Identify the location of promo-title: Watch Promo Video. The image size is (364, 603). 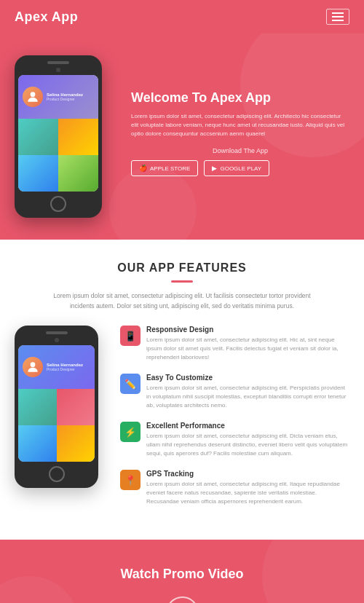
(182, 574).